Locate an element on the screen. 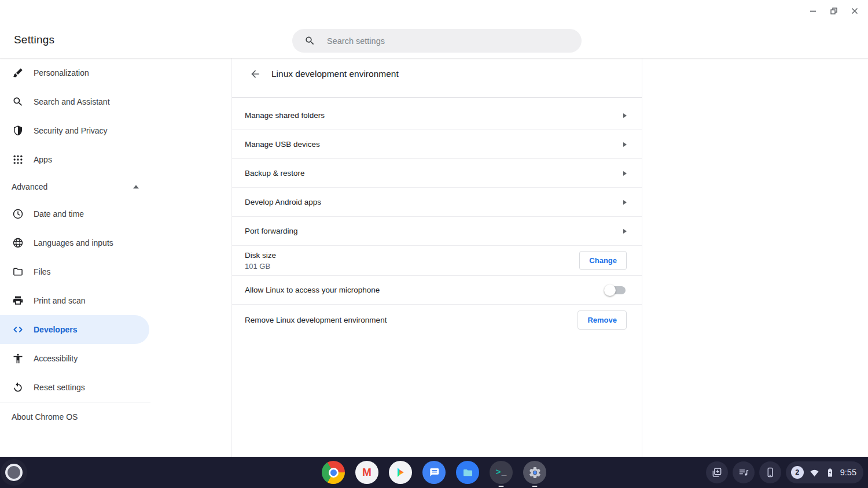 Image resolution: width=868 pixels, height=488 pixels. remove-linux-button: Remove is located at coordinates (602, 320).